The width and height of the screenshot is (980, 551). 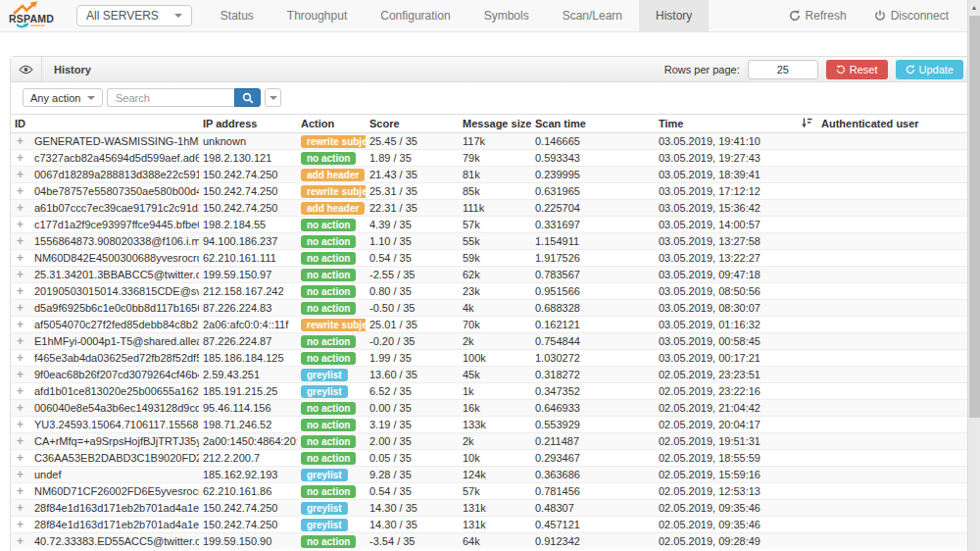 What do you see at coordinates (592, 16) in the screenshot?
I see `nav-item-scan-learn: Scan/Learn` at bounding box center [592, 16].